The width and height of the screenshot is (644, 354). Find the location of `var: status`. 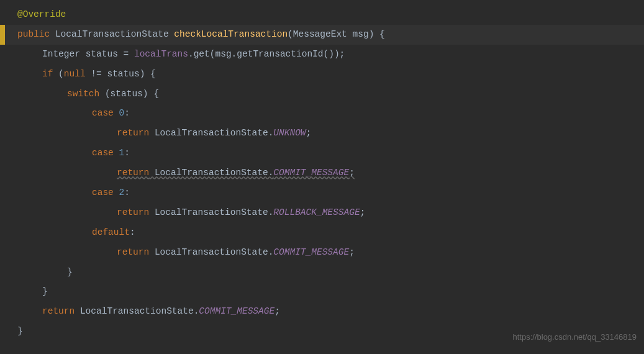

var: status is located at coordinates (102, 54).